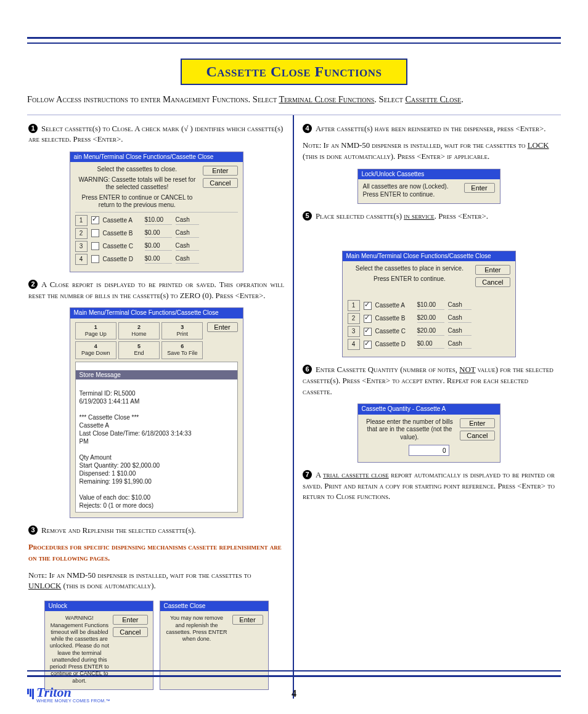  Describe the element at coordinates (294, 41) in the screenshot. I see `top-rule` at that location.